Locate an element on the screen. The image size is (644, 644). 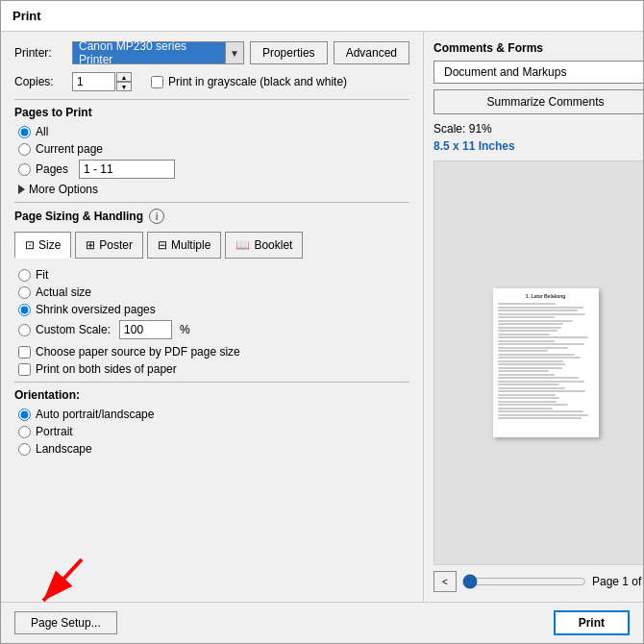
page-sizing-title: Page Sizing & Handling is located at coordinates (79, 216).